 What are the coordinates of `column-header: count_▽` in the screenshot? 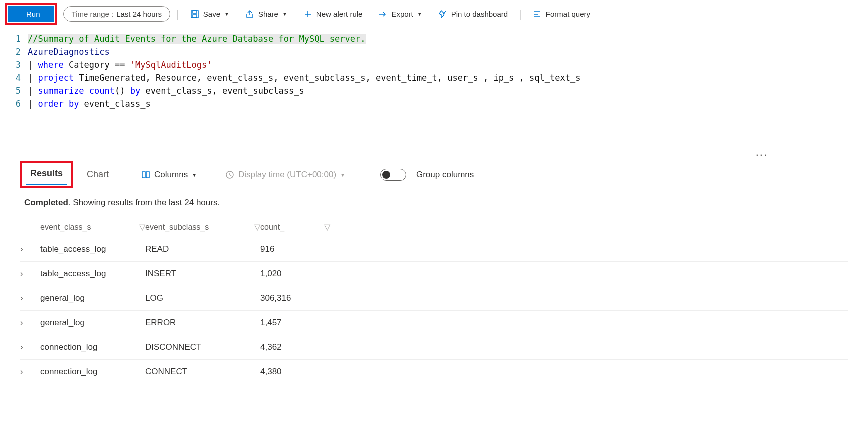 It's located at (295, 227).